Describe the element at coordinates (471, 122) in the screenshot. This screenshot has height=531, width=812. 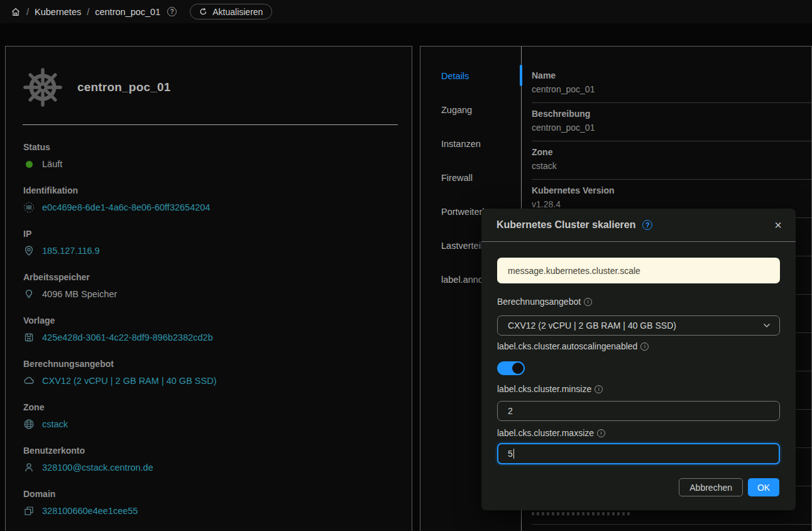
I see `tab-zugang: Zugang` at that location.